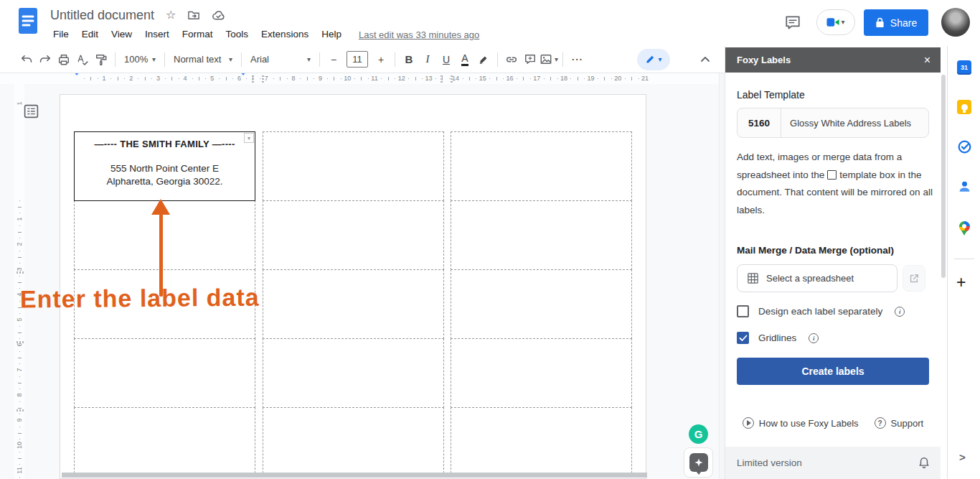  Describe the element at coordinates (64, 60) in the screenshot. I see `print-button` at that location.